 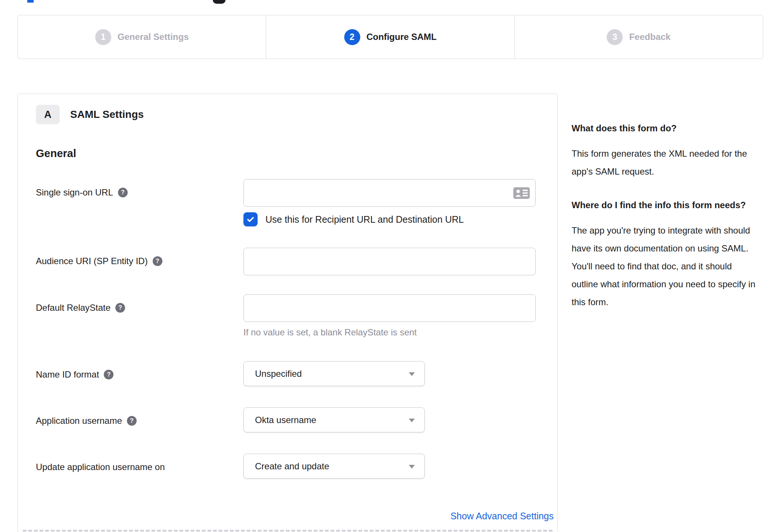 What do you see at coordinates (391, 332) in the screenshot?
I see `relaystate-helper-text: If no value is set, a blank RelayState i…` at bounding box center [391, 332].